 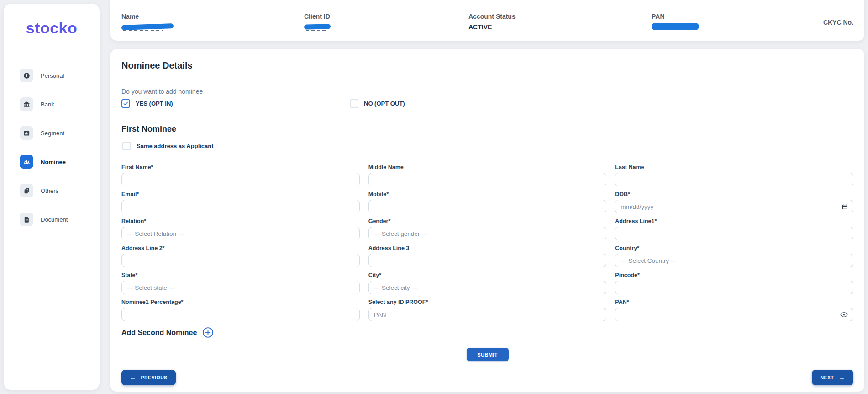 What do you see at coordinates (241, 180) in the screenshot?
I see `first-name-input` at bounding box center [241, 180].